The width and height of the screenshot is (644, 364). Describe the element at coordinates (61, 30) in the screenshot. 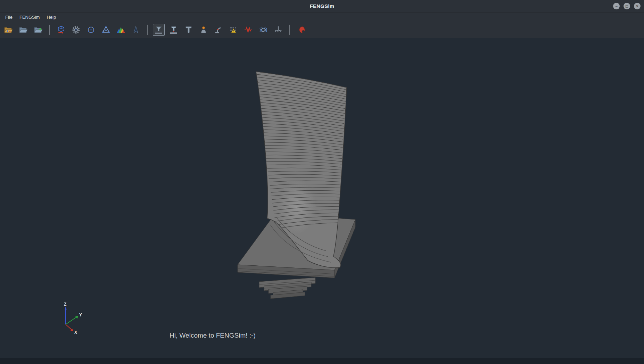

I see `cad-button` at that location.